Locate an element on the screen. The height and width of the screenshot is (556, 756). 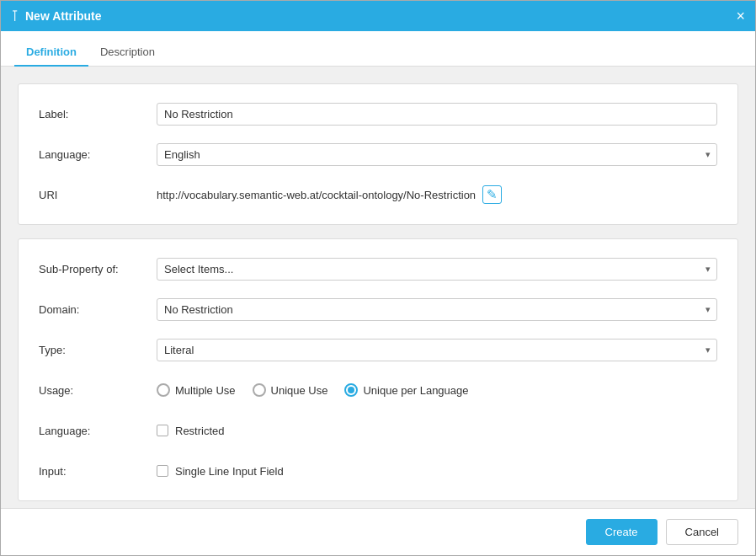
language-restricted-field-row: Language: Restricted is located at coordinates (378, 430).